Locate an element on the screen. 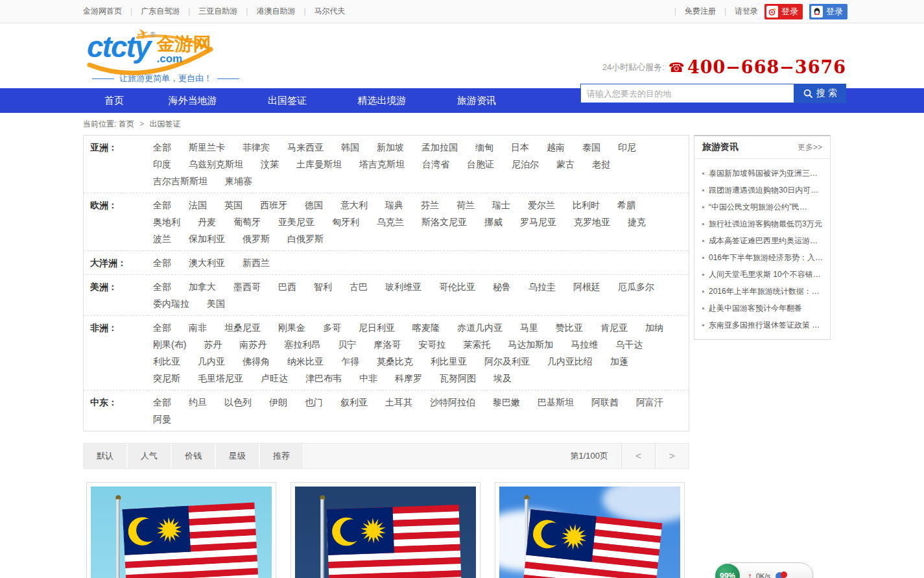  country-filter-link: 津巴布韦 is located at coordinates (324, 378).